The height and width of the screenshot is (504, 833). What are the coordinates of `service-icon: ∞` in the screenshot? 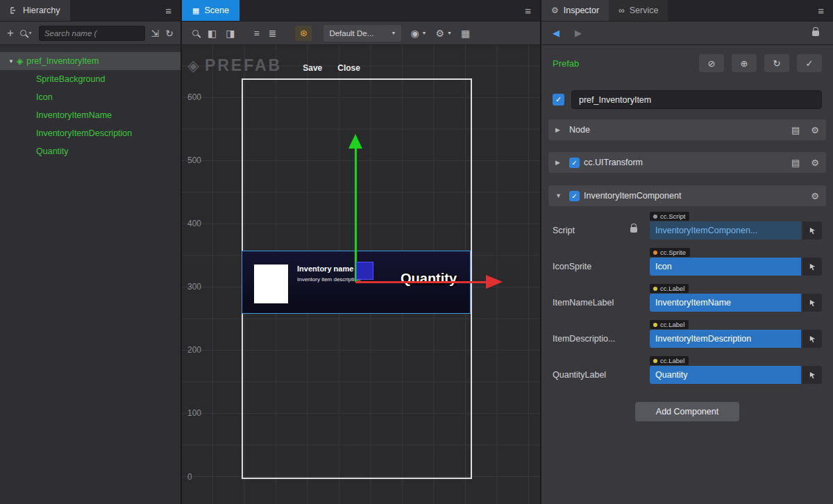 It's located at (622, 10).